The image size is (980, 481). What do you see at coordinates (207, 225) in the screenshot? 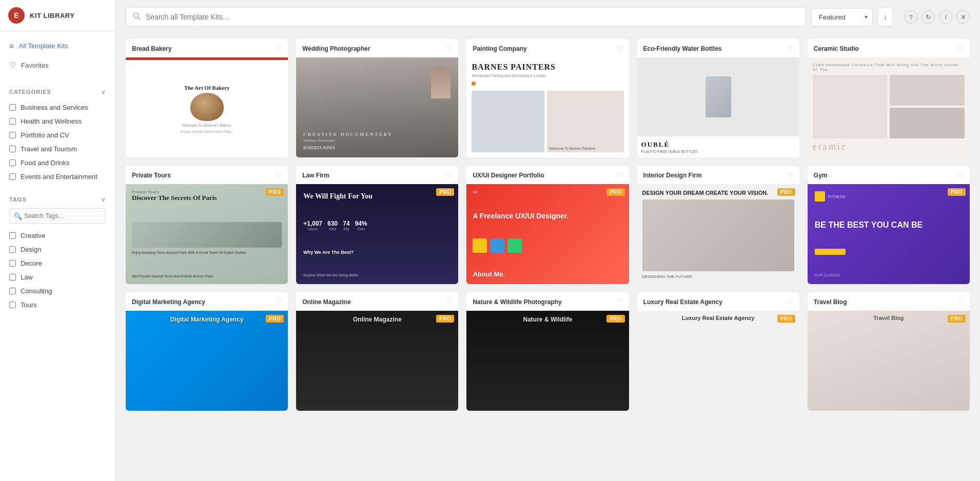
I see `template-card-private-tours: Private Tours ♡ PRO Private Tours Discov…` at bounding box center [207, 225].